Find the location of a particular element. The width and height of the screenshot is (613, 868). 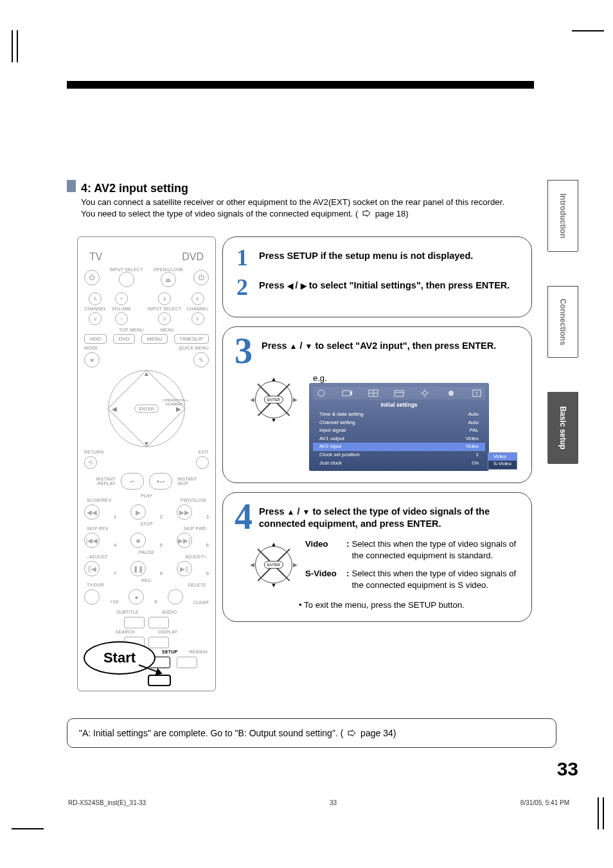

volume-down: − is located at coordinates (121, 319).